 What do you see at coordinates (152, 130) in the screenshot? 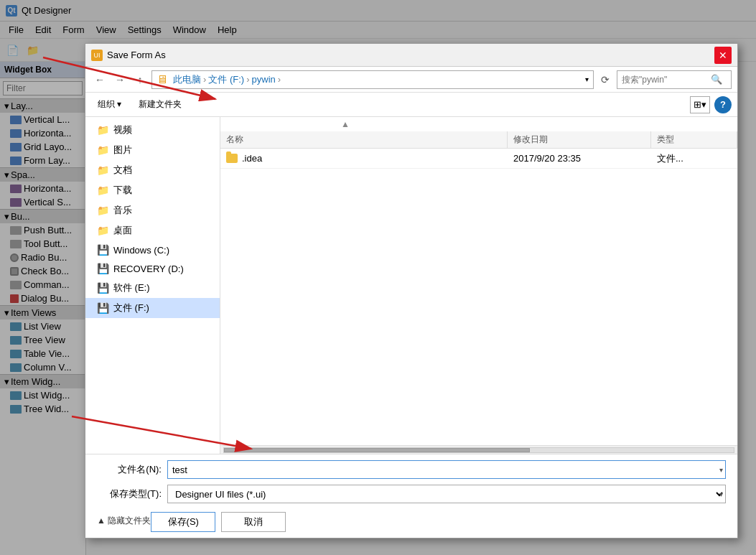
I see `nav-folder-video: 📁 视频` at bounding box center [152, 130].